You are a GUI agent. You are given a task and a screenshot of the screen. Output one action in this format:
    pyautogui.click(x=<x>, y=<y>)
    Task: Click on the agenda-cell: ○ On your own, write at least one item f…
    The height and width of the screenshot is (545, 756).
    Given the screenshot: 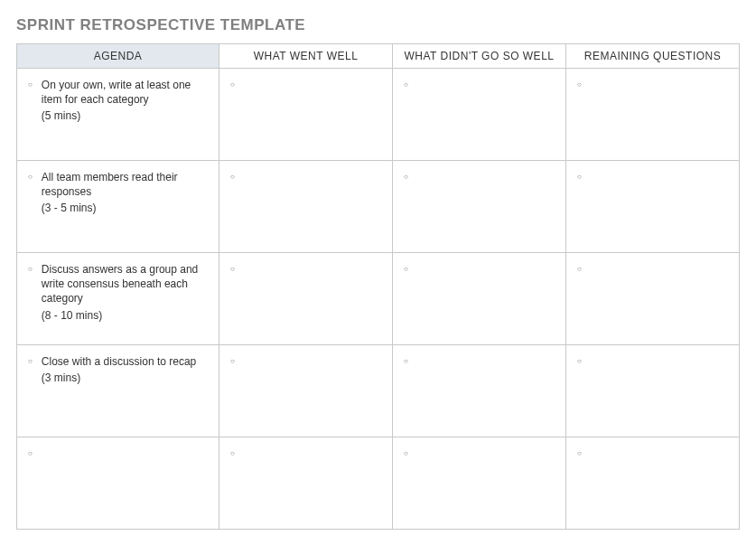 What is the action you would take?
    pyautogui.click(x=118, y=115)
    